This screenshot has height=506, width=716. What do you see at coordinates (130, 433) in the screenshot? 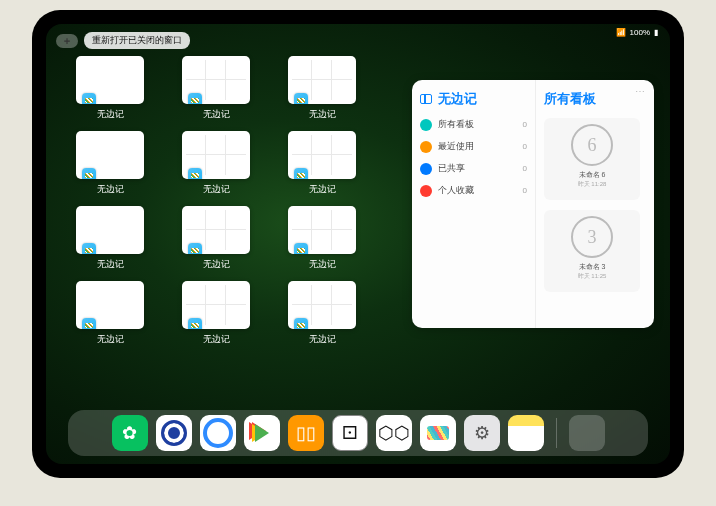
I see `dock-app-wechat: ✿` at bounding box center [130, 433].